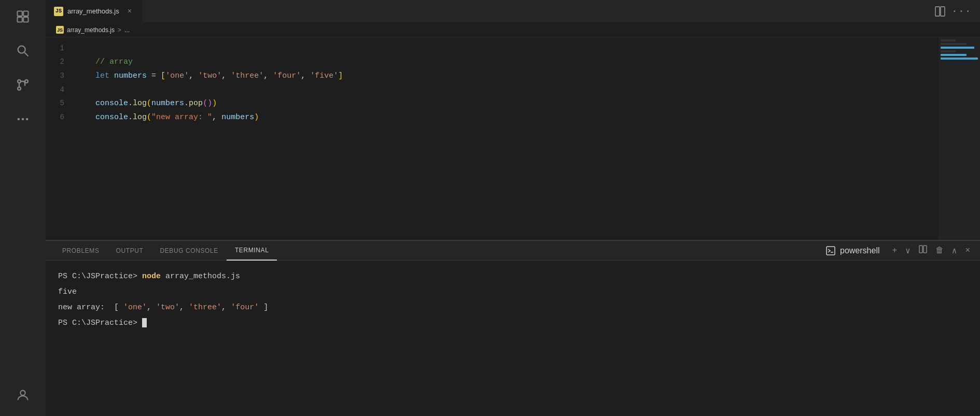 This screenshot has height=416, width=980. I want to click on line-number-4: 4, so click(61, 90).